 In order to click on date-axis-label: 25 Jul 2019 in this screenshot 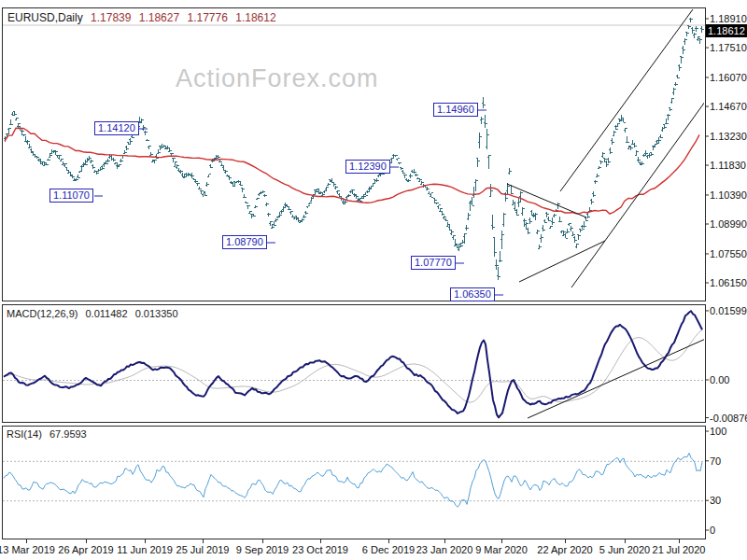, I will do `click(204, 550)`.